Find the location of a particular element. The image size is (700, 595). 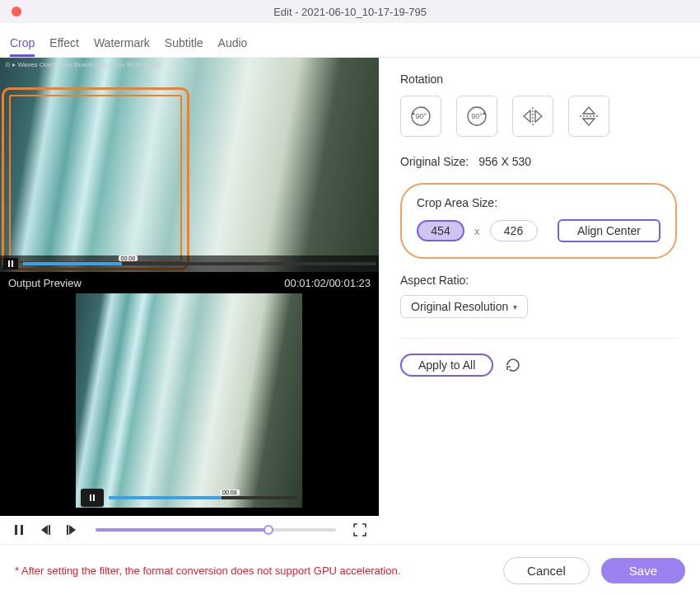

source-progress-fill is located at coordinates (72, 264).